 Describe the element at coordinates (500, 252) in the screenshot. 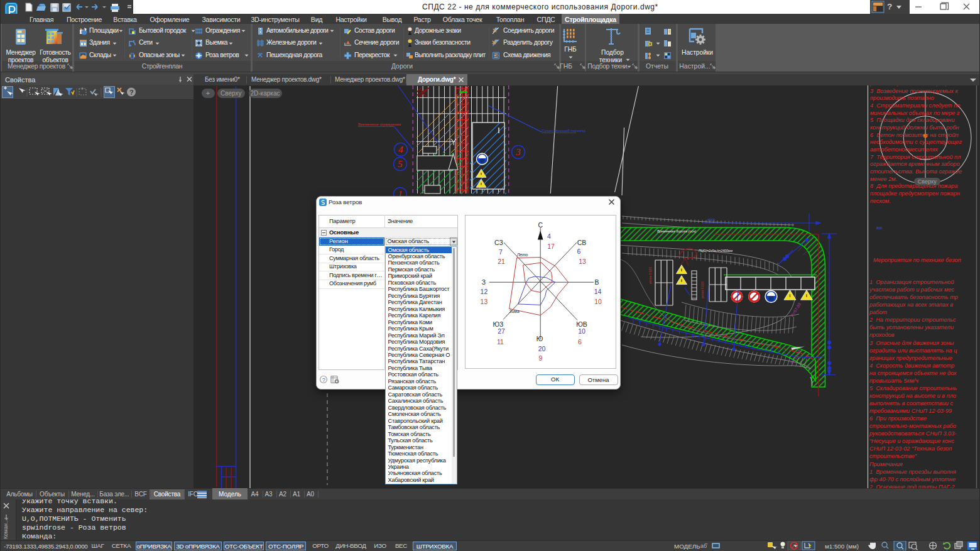

I see `svg-text: 7` at that location.